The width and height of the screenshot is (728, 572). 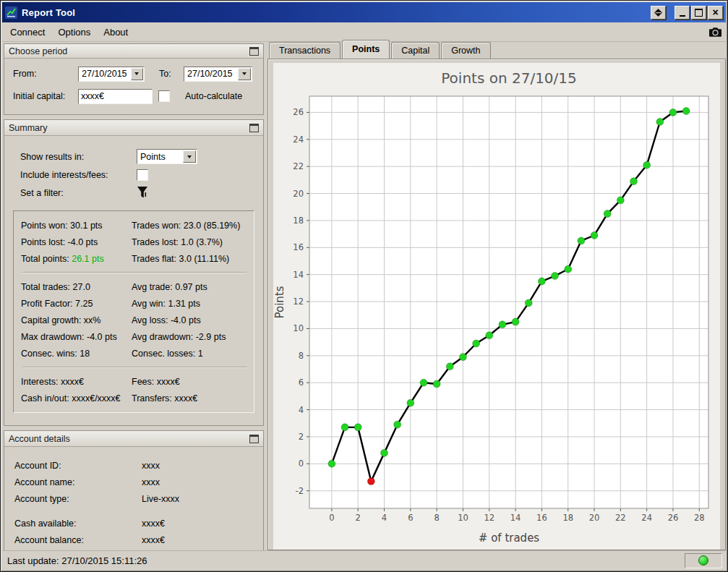 I want to click on stats-cell-left: Consec. wins: 18, so click(x=77, y=354).